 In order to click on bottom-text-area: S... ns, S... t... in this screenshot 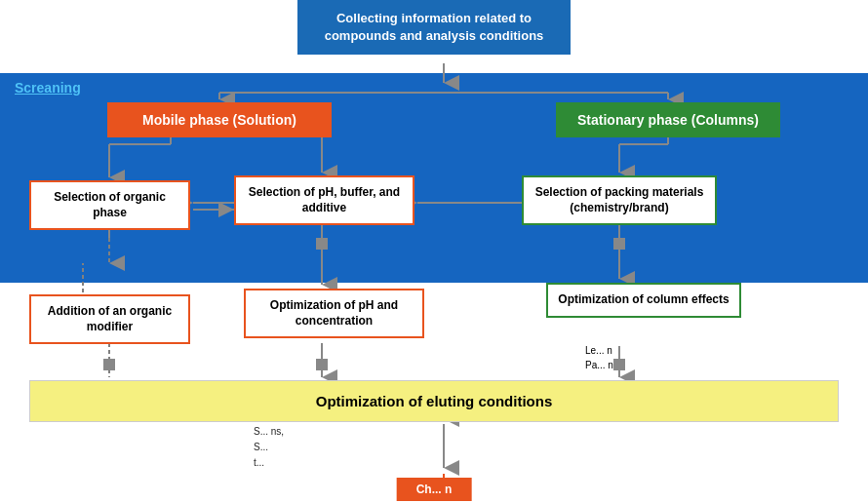, I will do `click(269, 447)`.